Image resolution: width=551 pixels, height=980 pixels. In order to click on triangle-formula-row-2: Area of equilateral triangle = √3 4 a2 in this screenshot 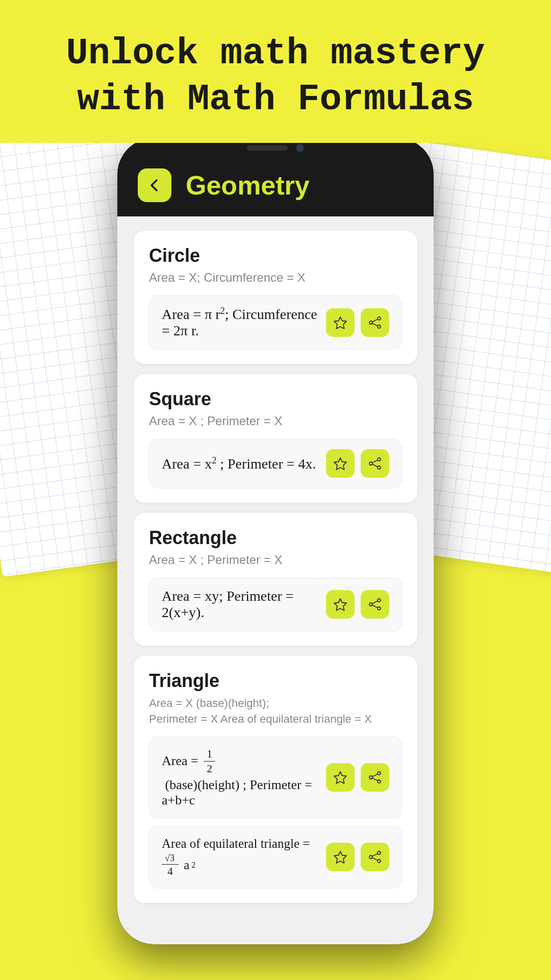, I will do `click(276, 857)`.